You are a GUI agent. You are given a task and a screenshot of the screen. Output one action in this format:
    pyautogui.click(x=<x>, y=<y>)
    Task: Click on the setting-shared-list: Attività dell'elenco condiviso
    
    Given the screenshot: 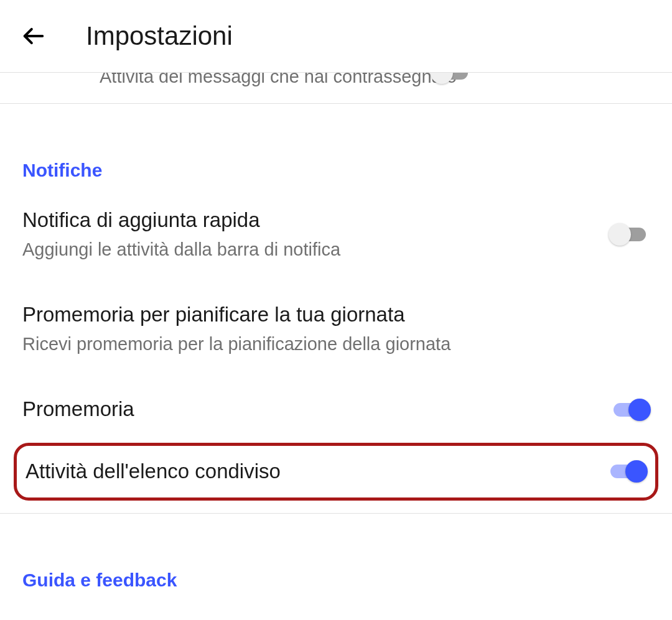 What is the action you would take?
    pyautogui.click(x=336, y=471)
    